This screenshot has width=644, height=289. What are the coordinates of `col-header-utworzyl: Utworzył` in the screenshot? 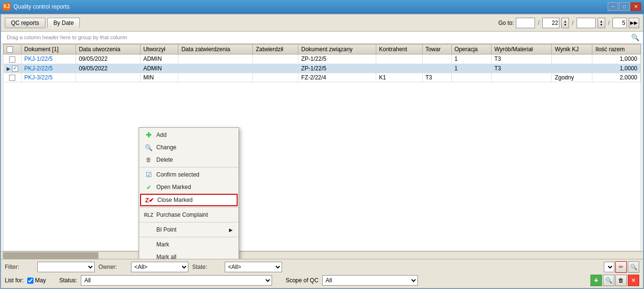 It's located at (159, 50).